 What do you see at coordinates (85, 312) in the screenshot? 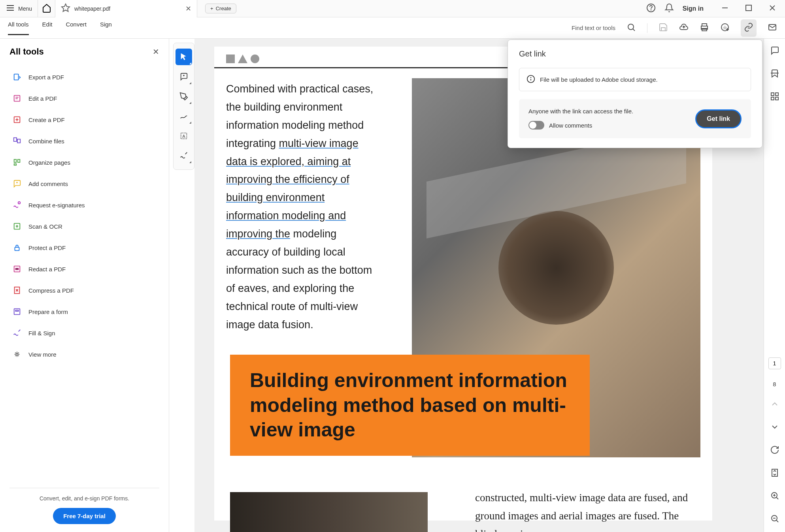
I see `tool-item-prepare-a-form: Prepare a form` at bounding box center [85, 312].